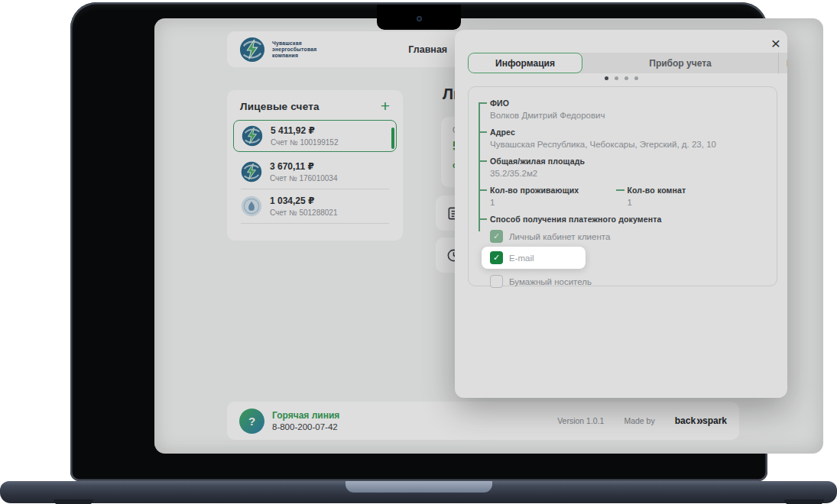  What do you see at coordinates (497, 258) in the screenshot?
I see `checkbox-checked-icon: ✓` at bounding box center [497, 258].